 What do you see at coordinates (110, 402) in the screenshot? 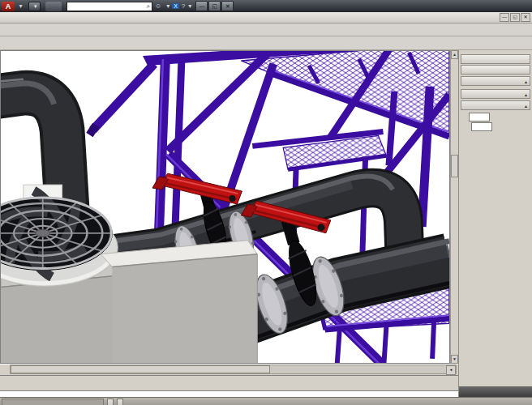
I see `modell-button` at bounding box center [110, 402].